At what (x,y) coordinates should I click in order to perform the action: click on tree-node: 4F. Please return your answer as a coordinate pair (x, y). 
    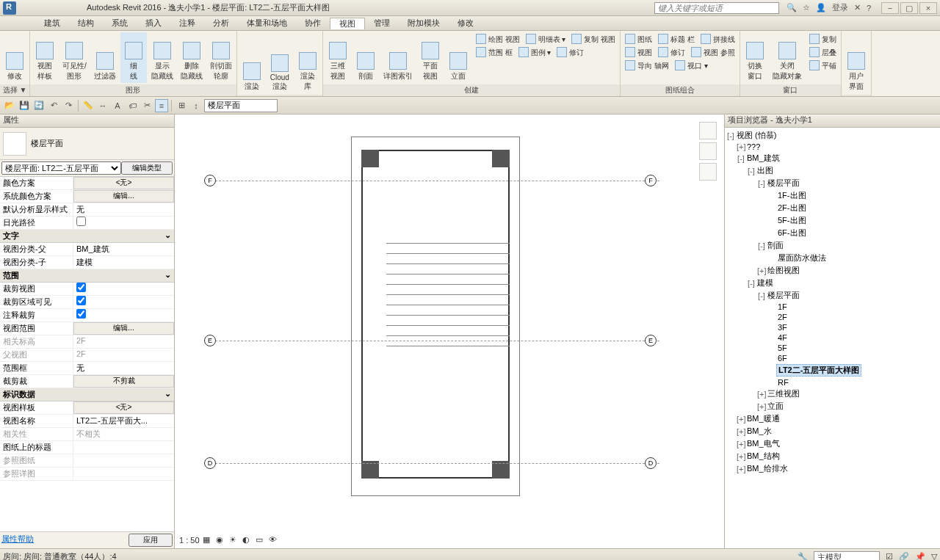
    Looking at the image, I should click on (833, 338).